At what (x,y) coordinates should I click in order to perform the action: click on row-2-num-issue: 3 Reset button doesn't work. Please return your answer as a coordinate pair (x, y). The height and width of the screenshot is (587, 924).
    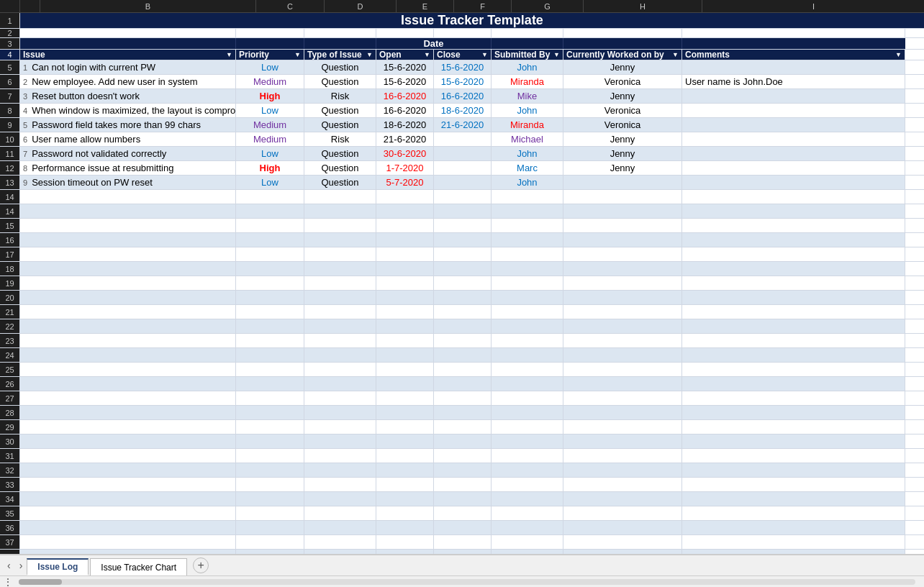
    Looking at the image, I should click on (128, 96).